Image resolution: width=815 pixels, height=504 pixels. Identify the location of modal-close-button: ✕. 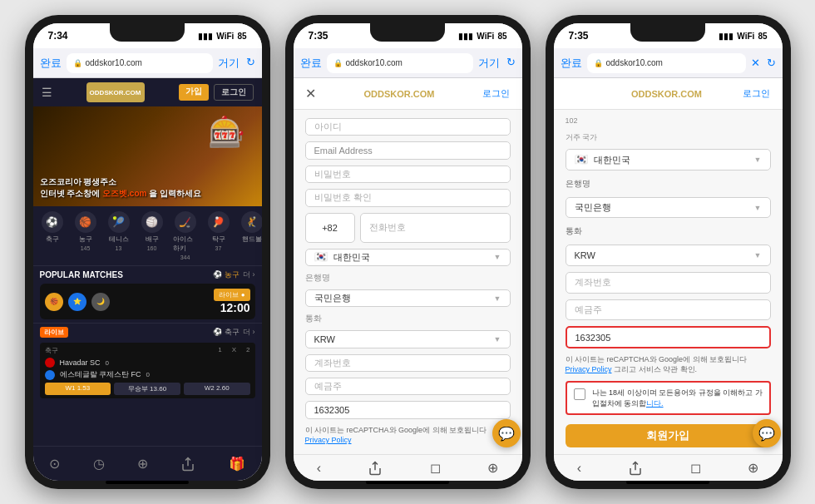
(311, 93).